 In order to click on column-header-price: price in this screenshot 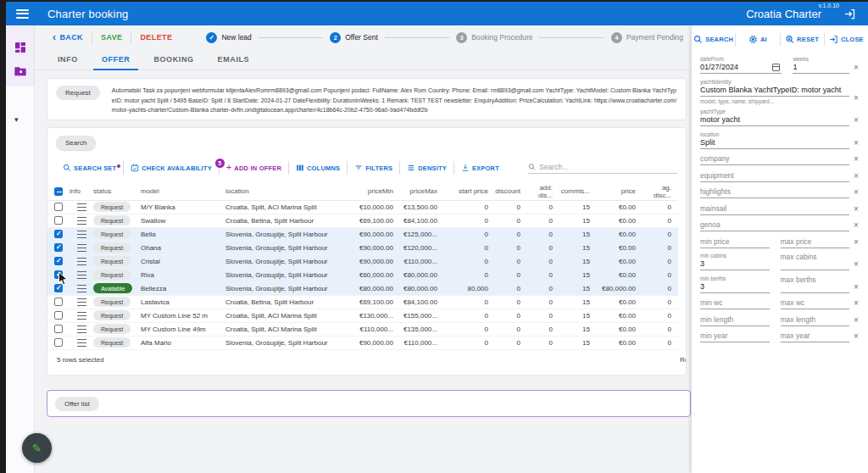, I will do `click(620, 192)`.